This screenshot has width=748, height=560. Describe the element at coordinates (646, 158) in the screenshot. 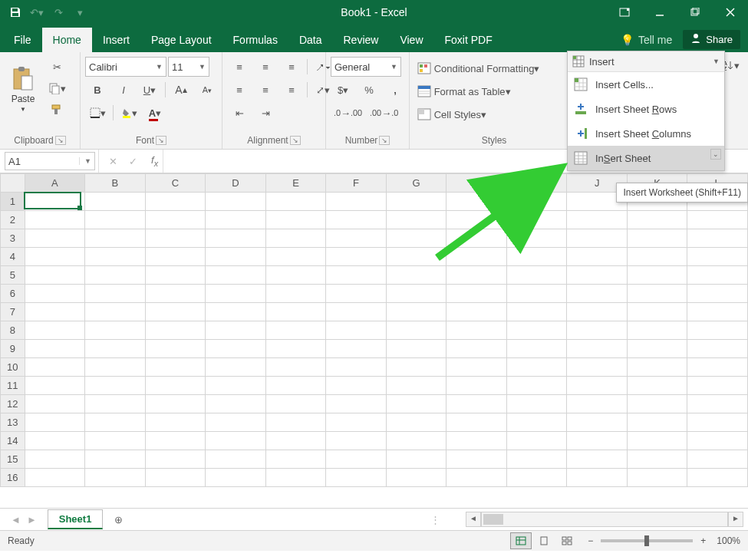

I see `menu-insert-sheet: InSert Sheet ⌄` at that location.